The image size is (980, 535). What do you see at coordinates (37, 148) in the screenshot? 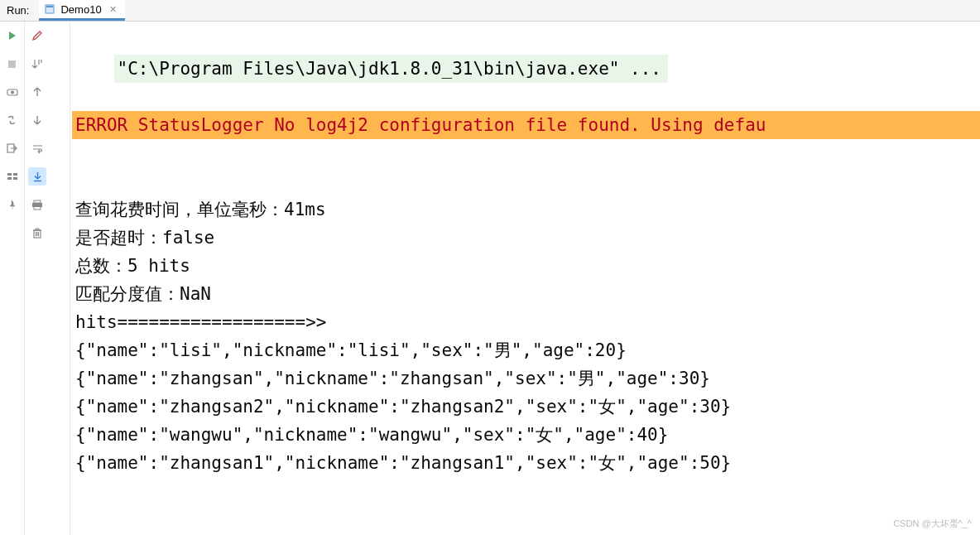
I see `soft-wrap-button` at bounding box center [37, 148].